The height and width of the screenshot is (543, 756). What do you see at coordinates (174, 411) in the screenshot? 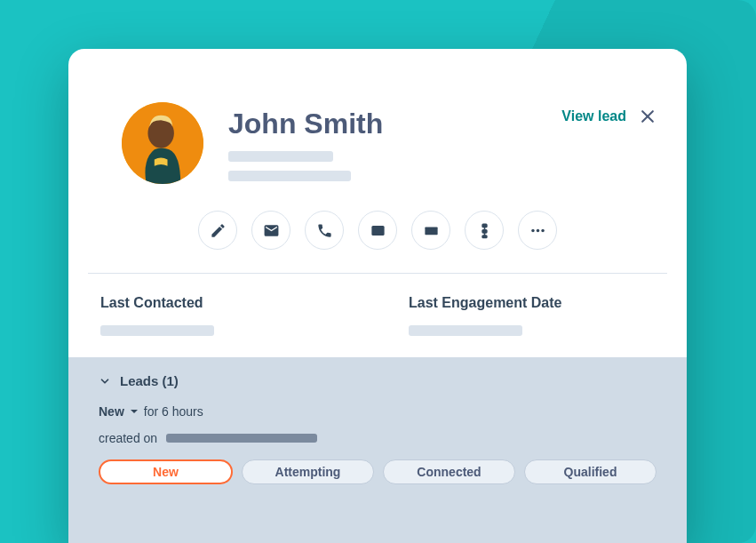
I see `lead-status-duration: for 6 hours` at bounding box center [174, 411].